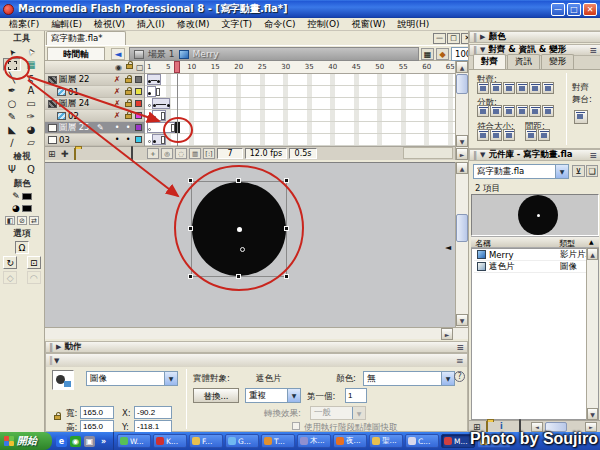  What do you see at coordinates (12, 116) in the screenshot?
I see `pencil-tool: ✎` at bounding box center [12, 116].